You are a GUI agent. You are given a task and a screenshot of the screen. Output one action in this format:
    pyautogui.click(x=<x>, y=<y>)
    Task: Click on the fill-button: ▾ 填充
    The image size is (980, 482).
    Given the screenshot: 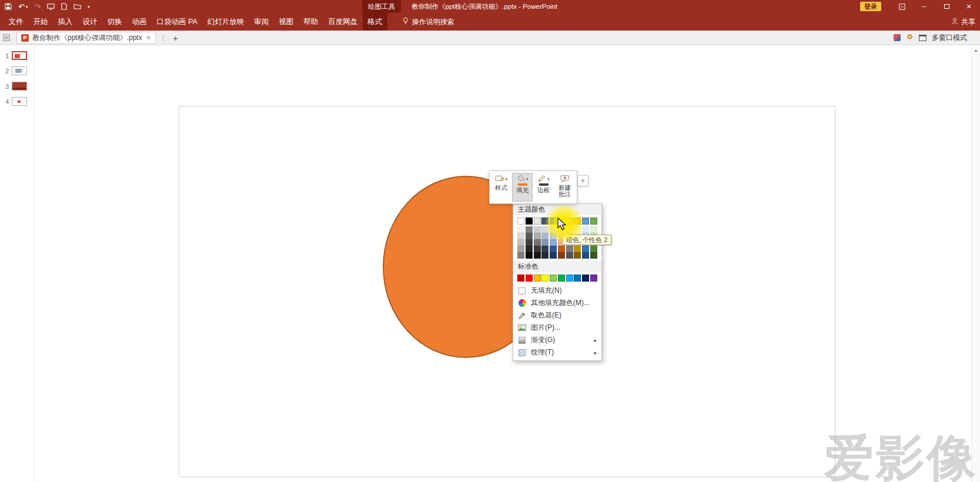 What is the action you would take?
    pyautogui.click(x=522, y=187)
    